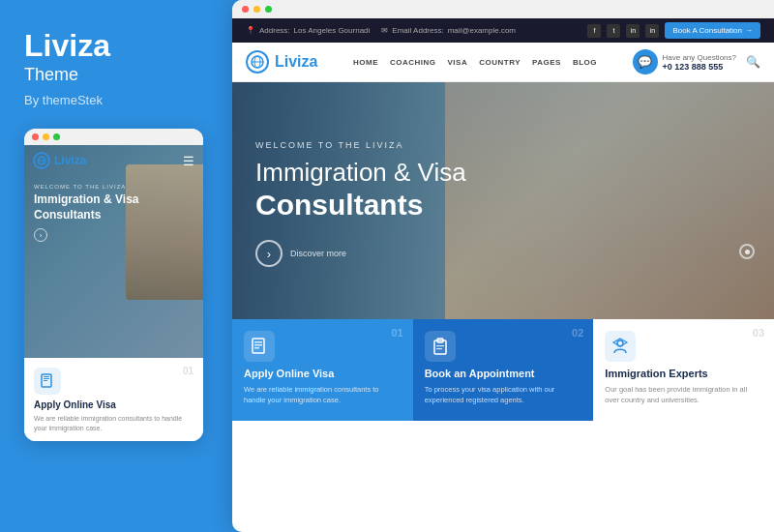  Describe the element at coordinates (282, 62) in the screenshot. I see `logo-li: Li` at that location.